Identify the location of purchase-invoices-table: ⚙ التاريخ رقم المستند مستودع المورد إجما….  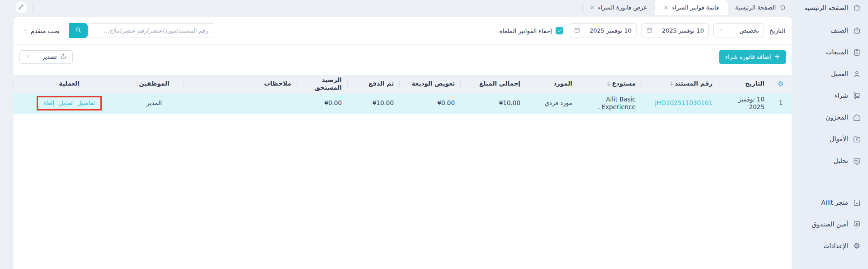
(402, 94).